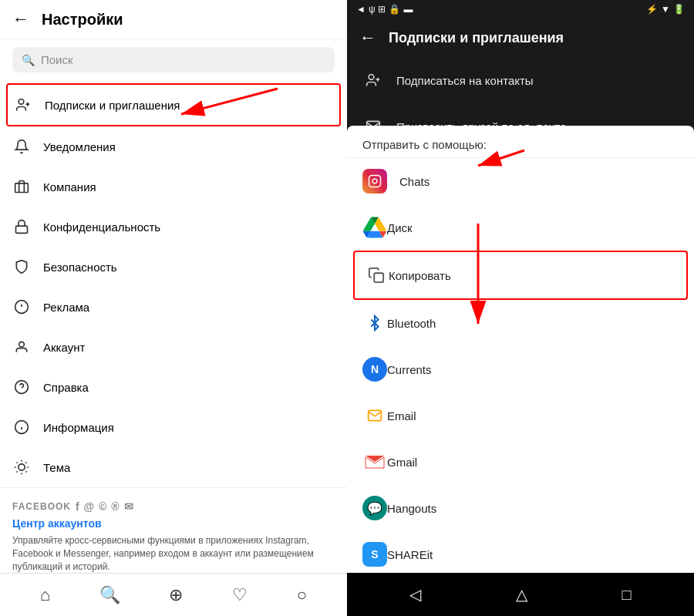 The height and width of the screenshot is (616, 694). Describe the element at coordinates (21, 19) in the screenshot. I see `left-back-button: ←` at that location.